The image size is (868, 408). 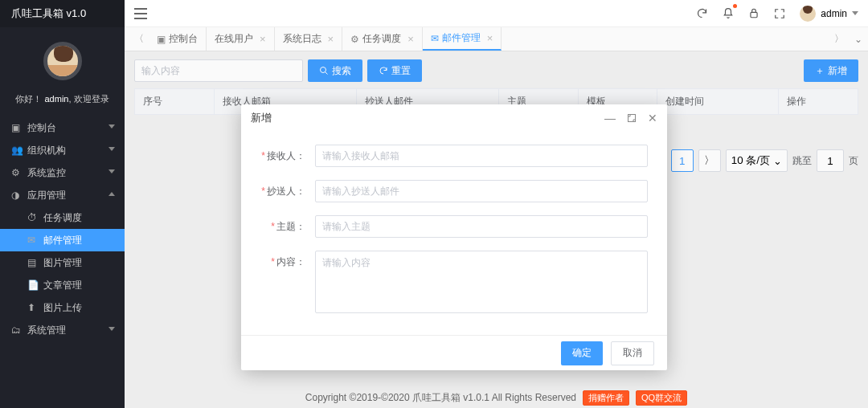 What do you see at coordinates (29, 99) in the screenshot?
I see `greet-prefix: 你好！` at bounding box center [29, 99].